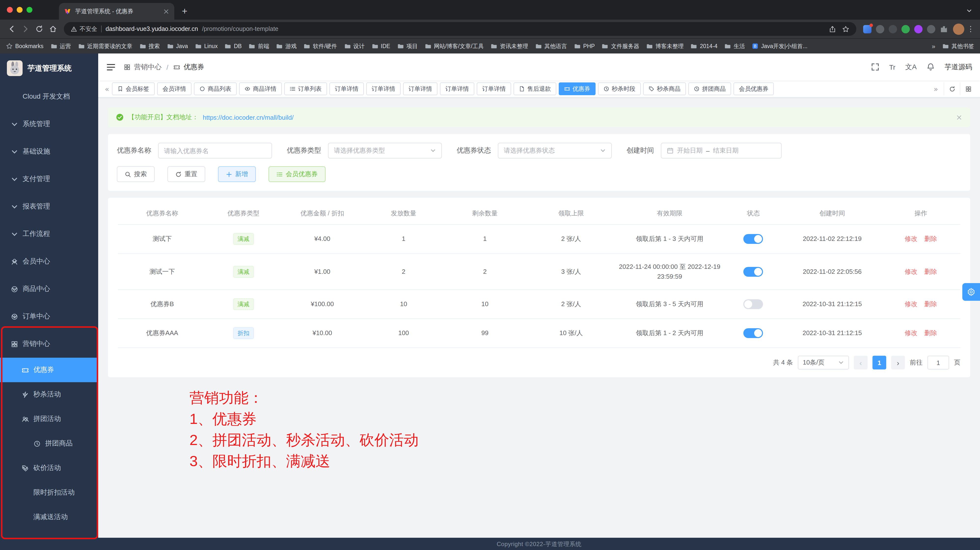 The width and height of the screenshot is (980, 550). I want to click on security-indicator: 不安全, so click(84, 29).